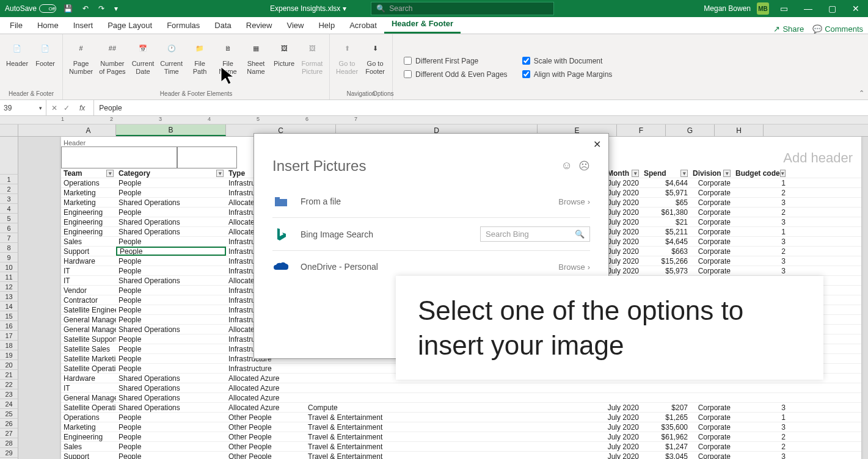  Describe the element at coordinates (89, 131) in the screenshot. I see `column-header-A: A` at that location.